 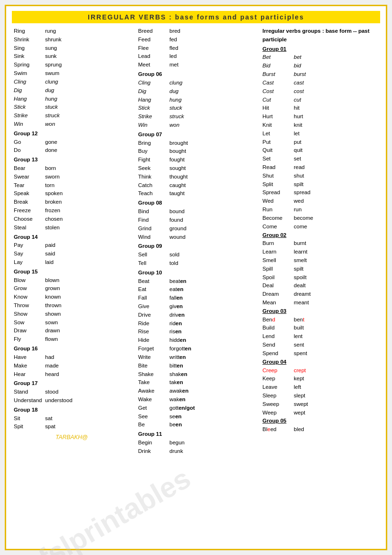 I want to click on past-form: meant, so click(x=301, y=303).